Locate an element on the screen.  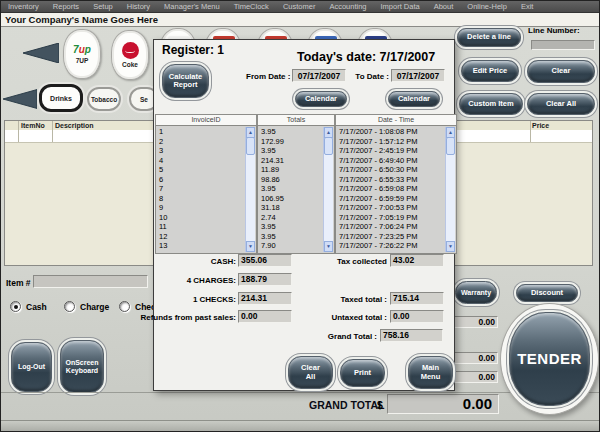
totals-list-row: 2.74 is located at coordinates (291, 218).